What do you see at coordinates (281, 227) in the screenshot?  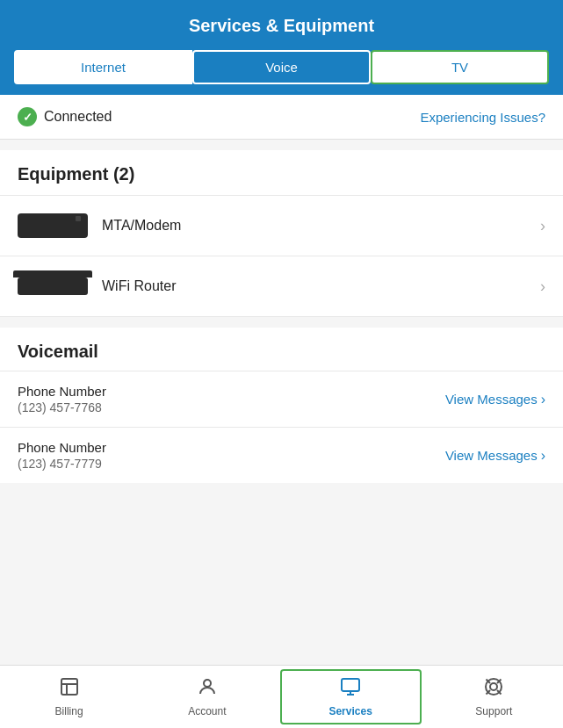 I see `equipment-item-modem: MTA/Modem ›` at bounding box center [281, 227].